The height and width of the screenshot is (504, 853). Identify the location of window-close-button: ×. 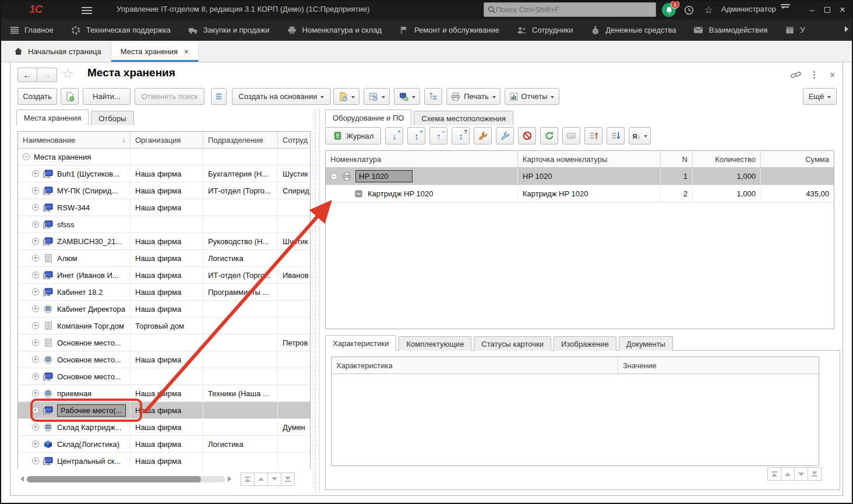
(843, 10).